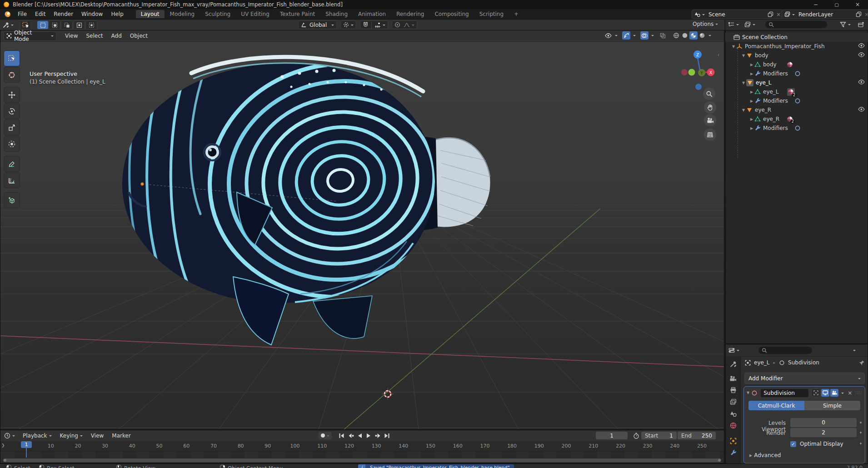 The height and width of the screenshot is (468, 868). I want to click on outliner-search-input, so click(796, 25).